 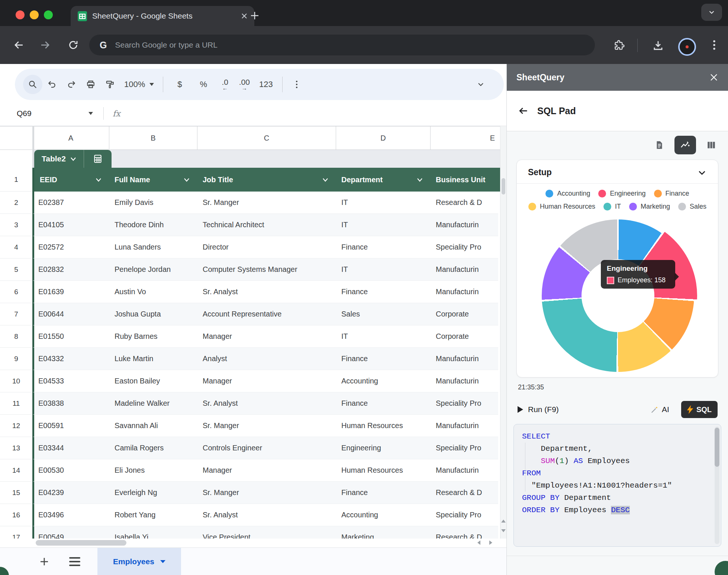 I want to click on cell: Isabella Yi, so click(x=153, y=533).